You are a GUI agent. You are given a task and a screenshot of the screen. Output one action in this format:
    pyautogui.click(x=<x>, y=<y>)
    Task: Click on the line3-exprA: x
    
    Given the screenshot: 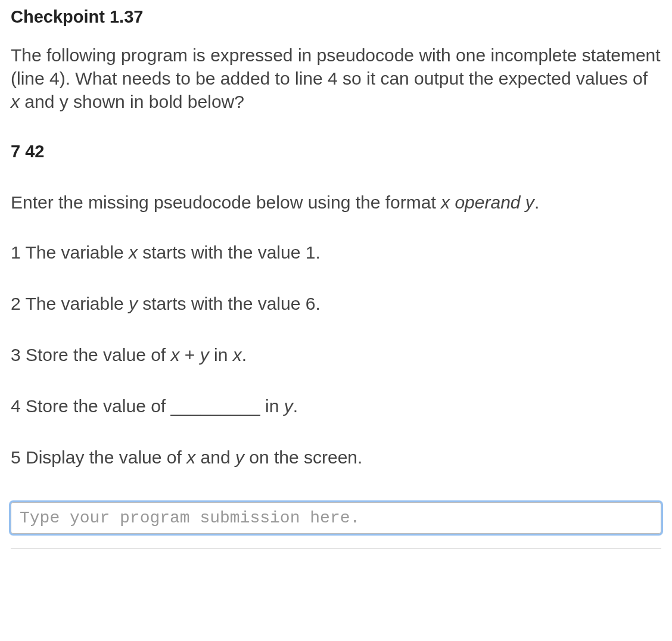 What is the action you would take?
    pyautogui.click(x=175, y=355)
    